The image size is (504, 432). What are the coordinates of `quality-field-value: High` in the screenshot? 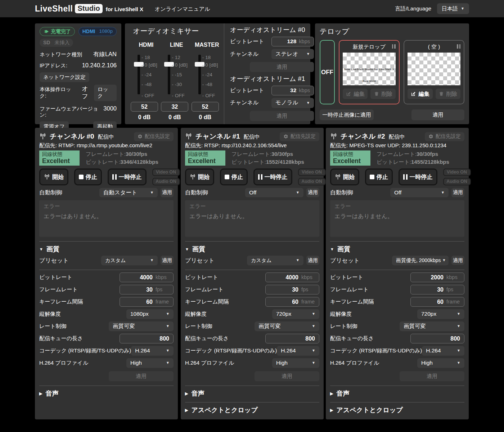 It's located at (427, 363).